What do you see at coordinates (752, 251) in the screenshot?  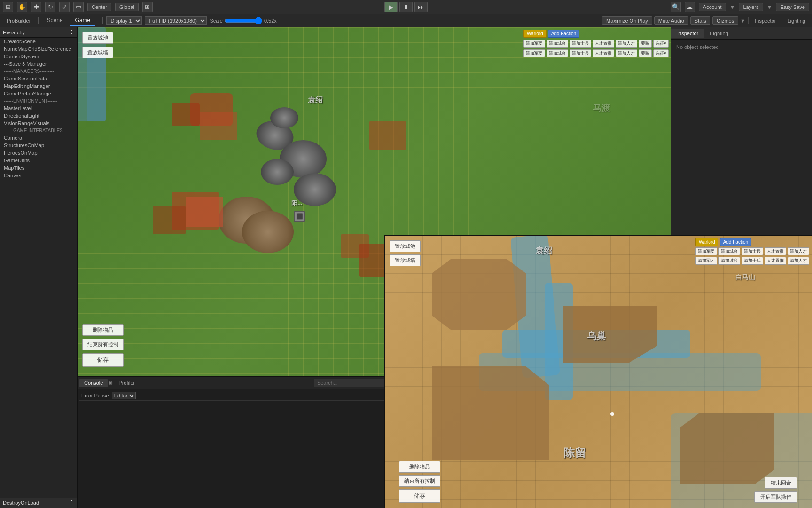 I see `s-add-soldier-1: 添加士兵` at bounding box center [752, 251].